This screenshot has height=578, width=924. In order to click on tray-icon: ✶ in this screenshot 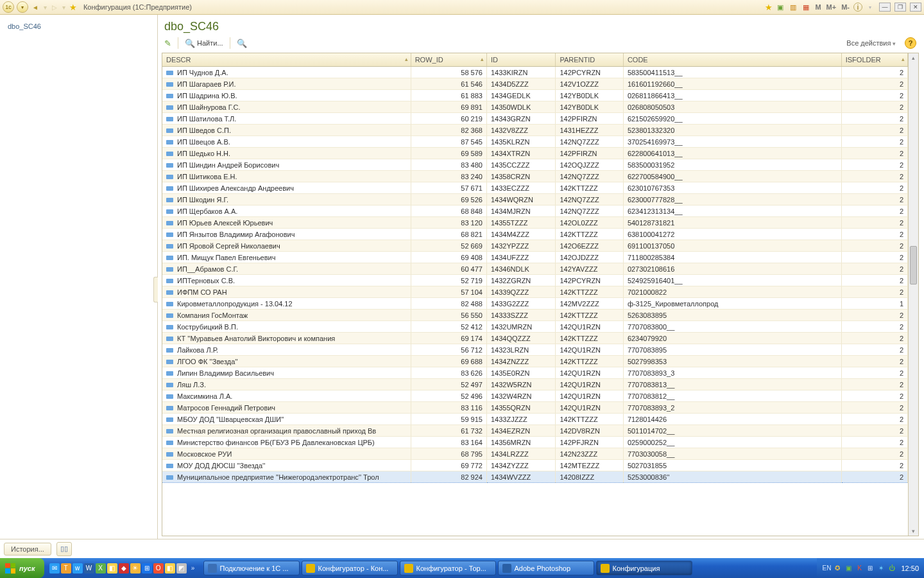, I will do `click(881, 568)`.